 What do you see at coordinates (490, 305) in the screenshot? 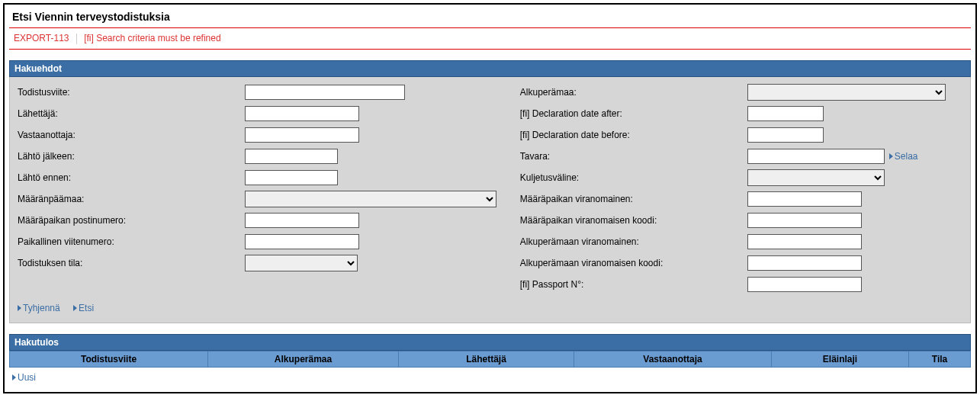
I see `criteria-actions: Tyhjennä Etsi` at bounding box center [490, 305].